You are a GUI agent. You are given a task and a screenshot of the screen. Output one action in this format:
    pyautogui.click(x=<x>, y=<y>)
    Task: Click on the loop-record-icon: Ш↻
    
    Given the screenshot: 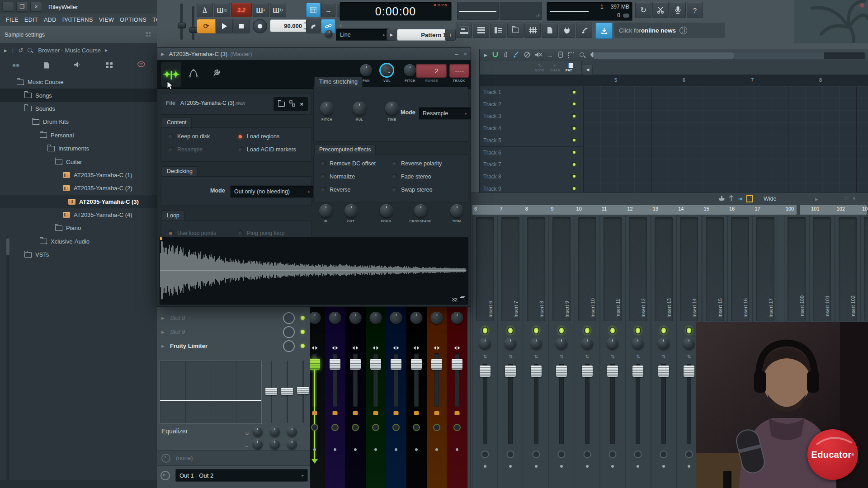 What is the action you would take?
    pyautogui.click(x=278, y=10)
    